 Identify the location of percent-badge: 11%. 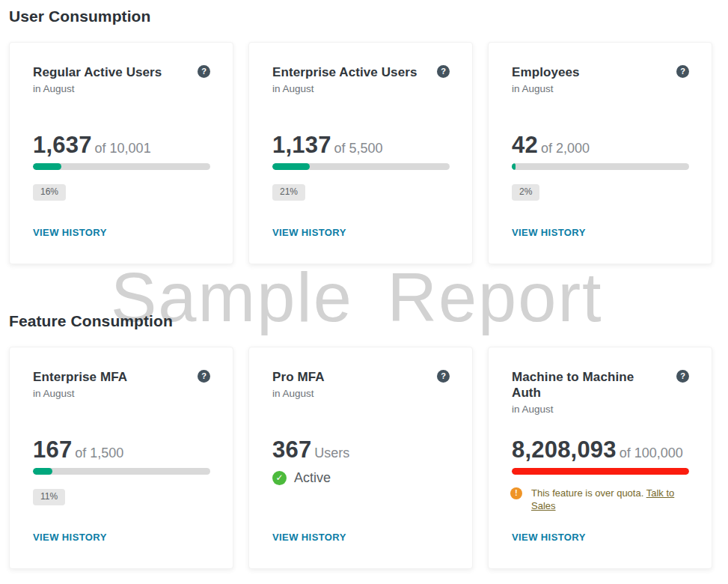
(49, 497).